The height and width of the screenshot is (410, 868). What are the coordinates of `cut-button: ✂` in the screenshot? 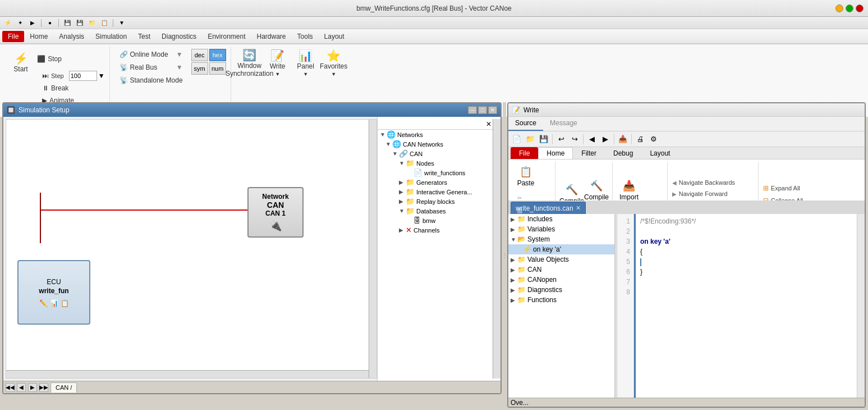 It's located at (520, 198).